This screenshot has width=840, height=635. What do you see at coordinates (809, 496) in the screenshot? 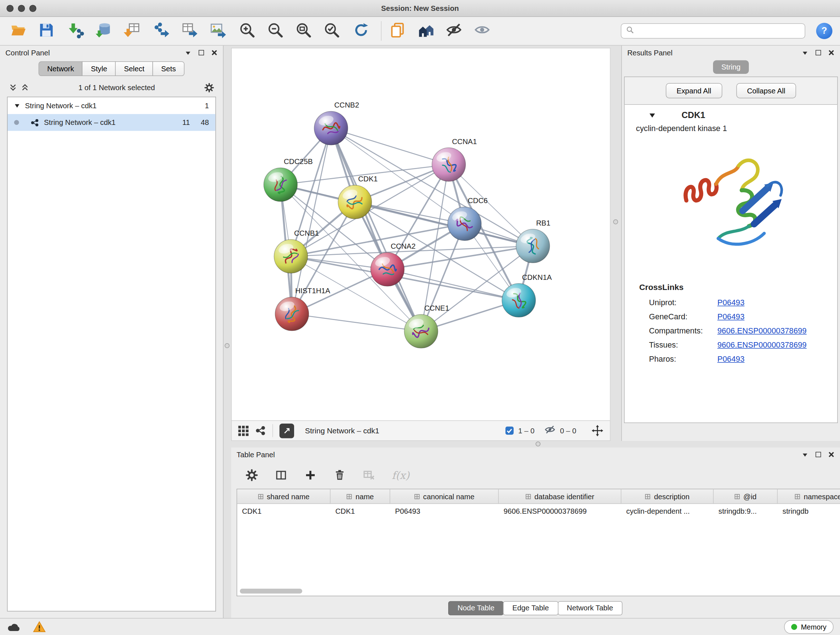
I see `column-header-namespace: namespace` at bounding box center [809, 496].